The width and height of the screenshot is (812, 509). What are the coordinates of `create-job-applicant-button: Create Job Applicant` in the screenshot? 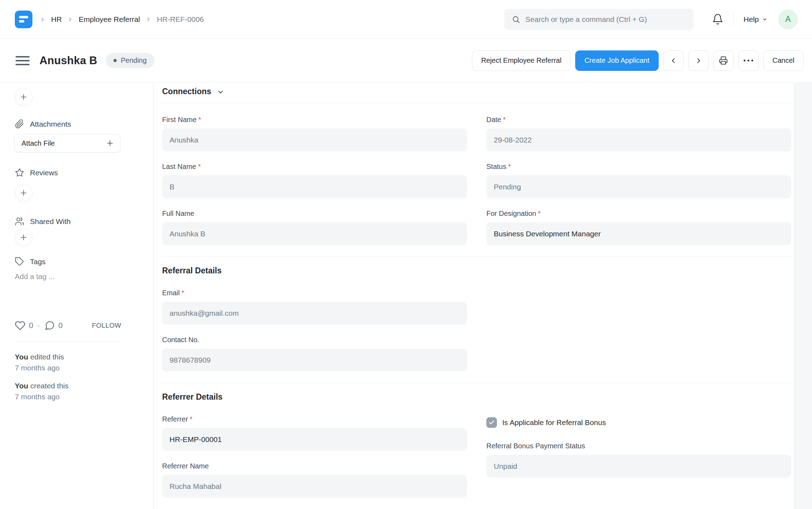 It's located at (617, 61).